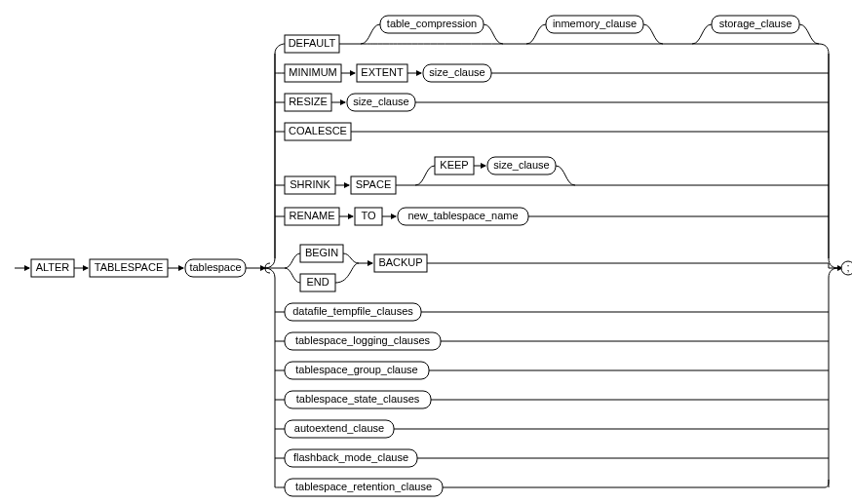  What do you see at coordinates (359, 399) in the screenshot?
I see `nt-tablespace-state-clauses: tablespace_state_clauses` at bounding box center [359, 399].